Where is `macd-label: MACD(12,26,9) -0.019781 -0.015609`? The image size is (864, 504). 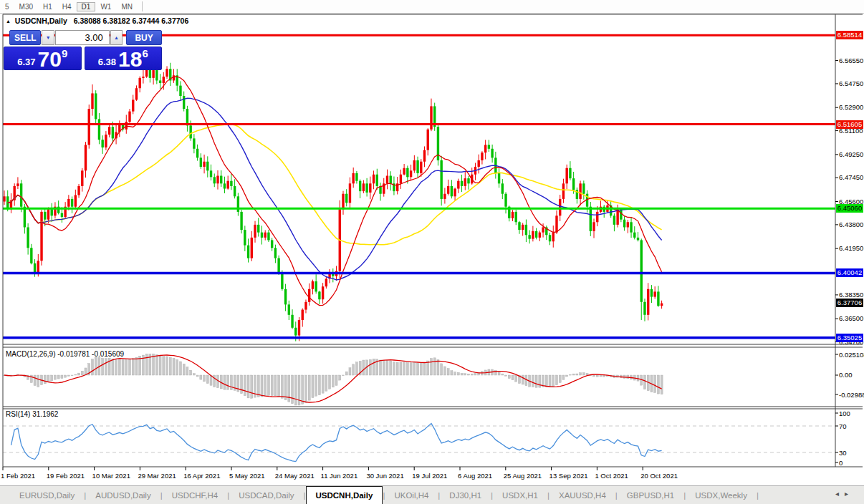
macd-label: MACD(12,26,9) -0.019781 -0.015609 is located at coordinates (64, 354).